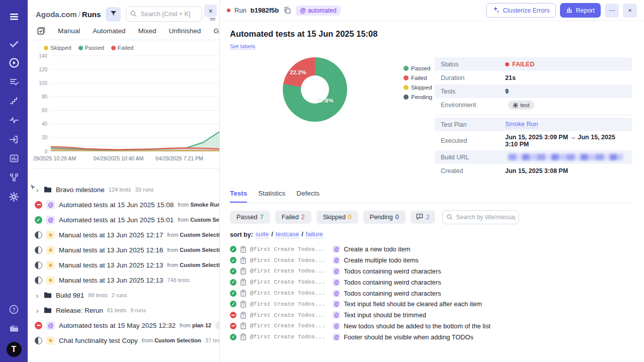 Image resolution: width=644 pixels, height=362 pixels. What do you see at coordinates (14, 177) in the screenshot?
I see `branch-icon` at bounding box center [14, 177].